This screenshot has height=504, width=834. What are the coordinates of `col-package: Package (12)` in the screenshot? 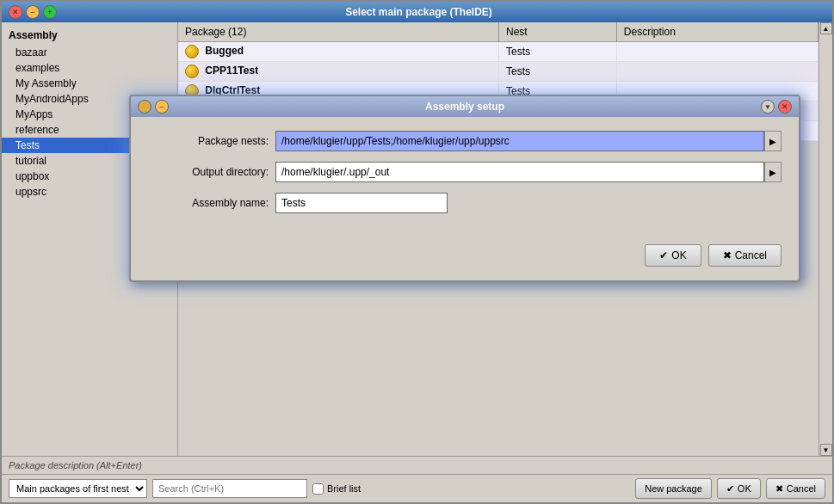 It's located at (339, 33).